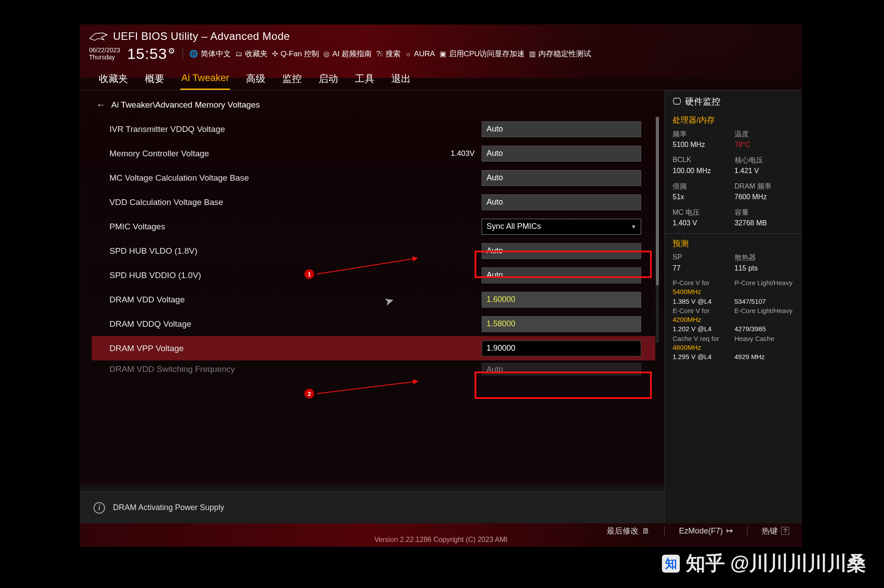 The width and height of the screenshot is (884, 588). What do you see at coordinates (365, 80) in the screenshot?
I see `tab-tool: 工具` at bounding box center [365, 80].